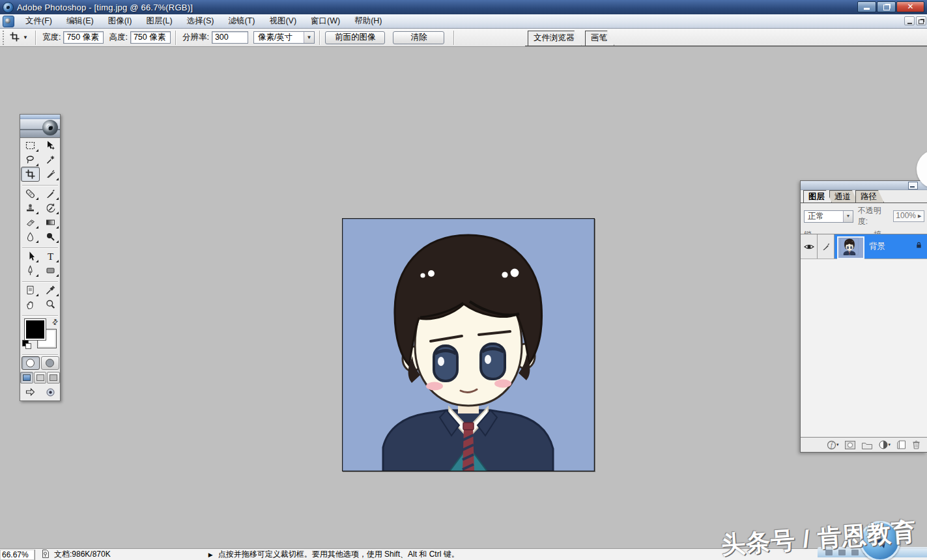  I want to click on shape-tool, so click(51, 271).